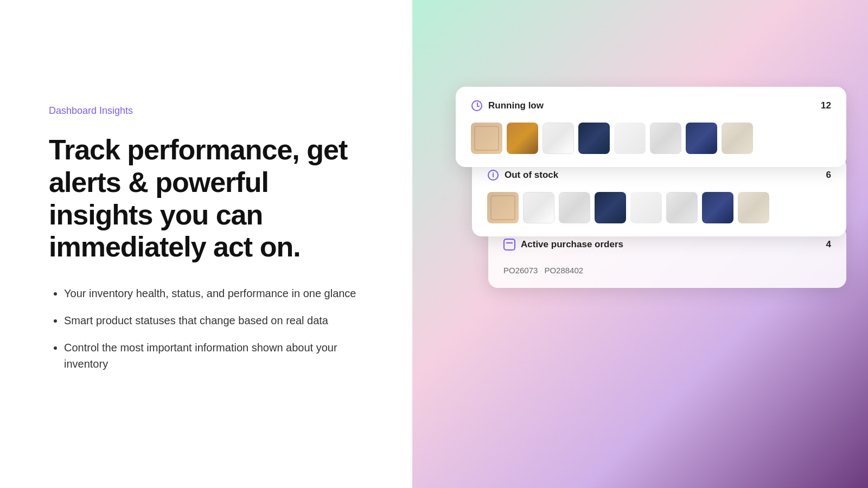 This screenshot has width=868, height=488. I want to click on section-label: Dashboard Insights, so click(206, 111).